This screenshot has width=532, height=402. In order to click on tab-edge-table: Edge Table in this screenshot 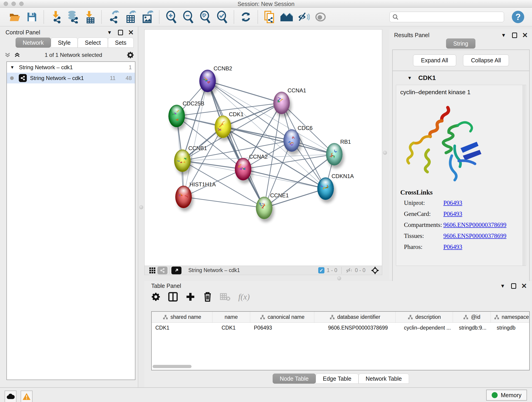, I will do `click(337, 379)`.